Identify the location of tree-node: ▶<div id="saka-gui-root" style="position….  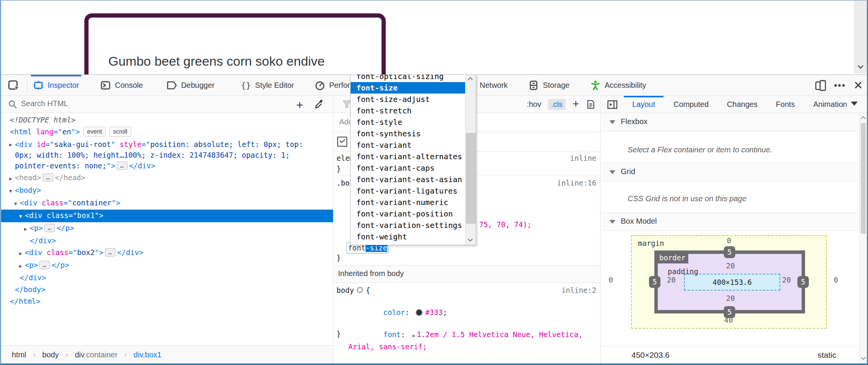
(167, 155).